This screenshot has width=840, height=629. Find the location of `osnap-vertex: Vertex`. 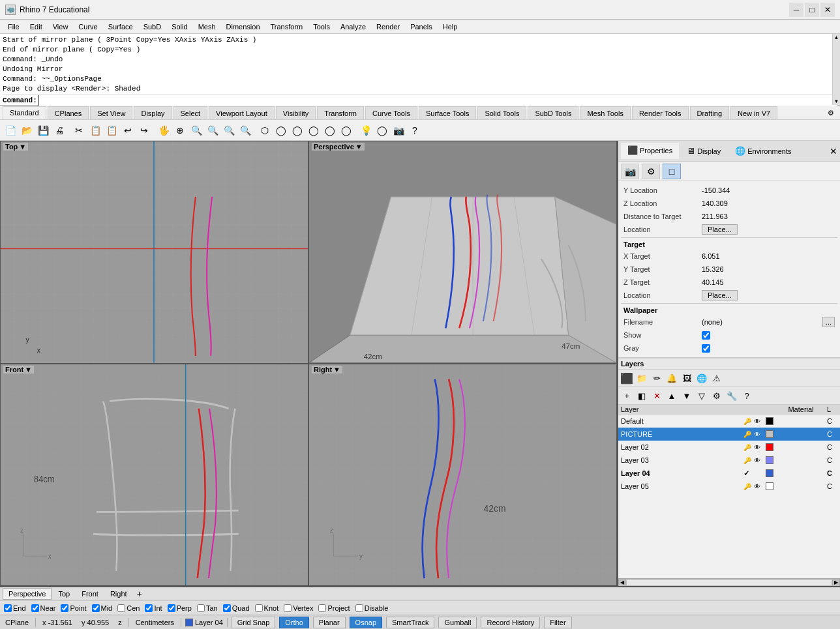

osnap-vertex: Vertex is located at coordinates (299, 608).